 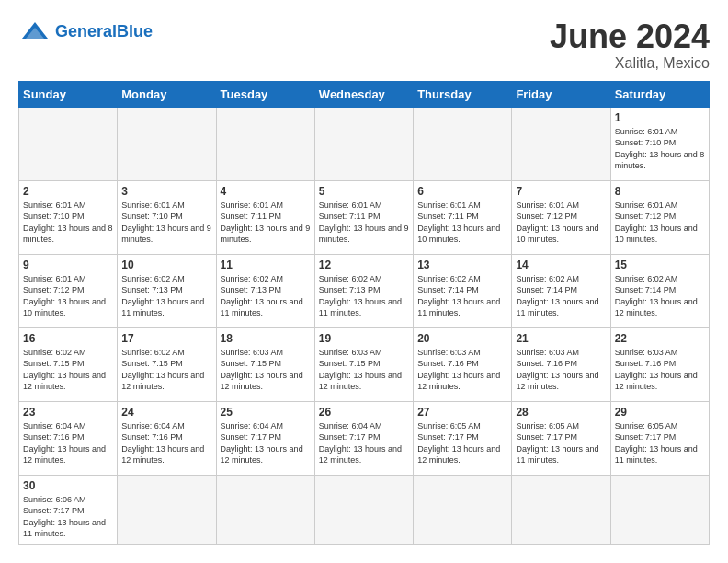 I want to click on title-section: June 2024 Xalitla, Mexico, so click(x=630, y=45).